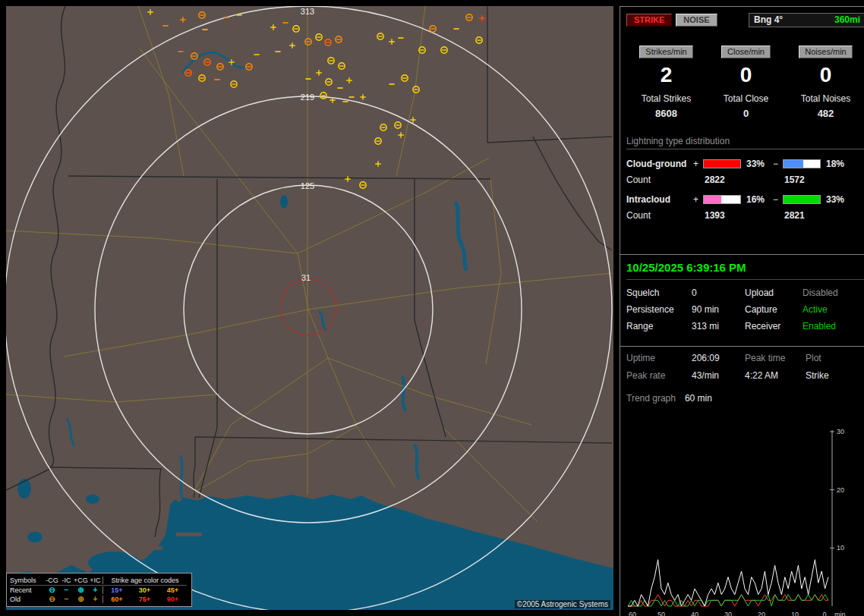 Image resolution: width=864 pixels, height=616 pixels. I want to click on ic-pos-count: 1393, so click(738, 215).